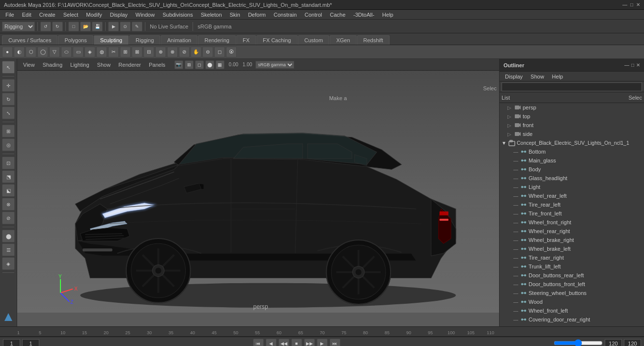  I want to click on sculpt-tool: ◻, so click(220, 52).